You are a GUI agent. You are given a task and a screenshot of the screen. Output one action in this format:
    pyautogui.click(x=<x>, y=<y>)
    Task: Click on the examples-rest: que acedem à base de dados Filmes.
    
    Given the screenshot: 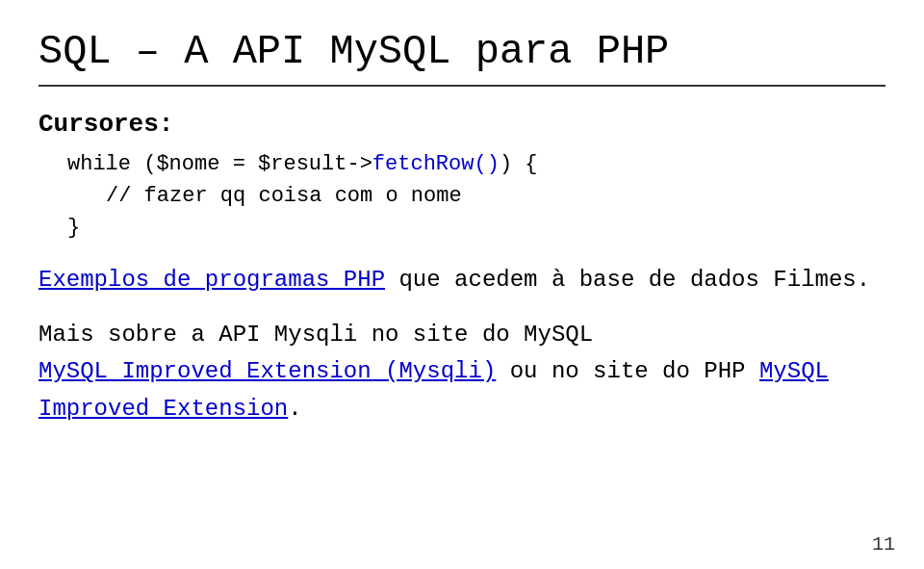 What is the action you would take?
    pyautogui.click(x=628, y=279)
    